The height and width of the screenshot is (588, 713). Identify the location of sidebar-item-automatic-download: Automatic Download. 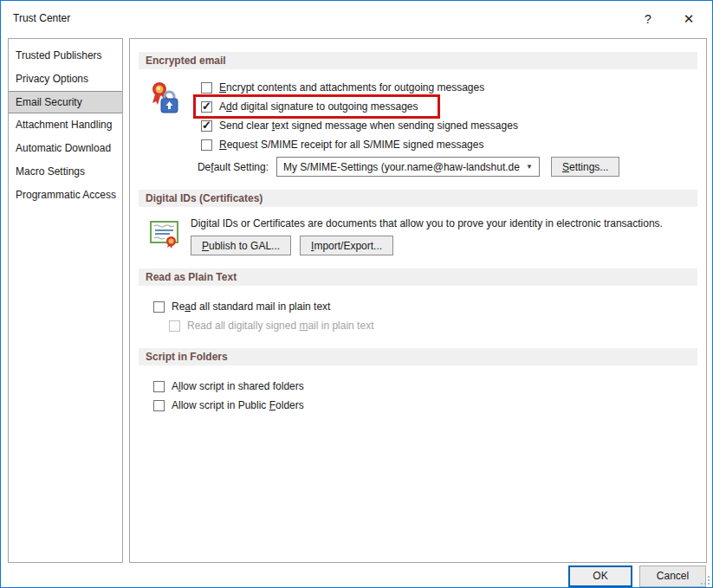
(66, 149).